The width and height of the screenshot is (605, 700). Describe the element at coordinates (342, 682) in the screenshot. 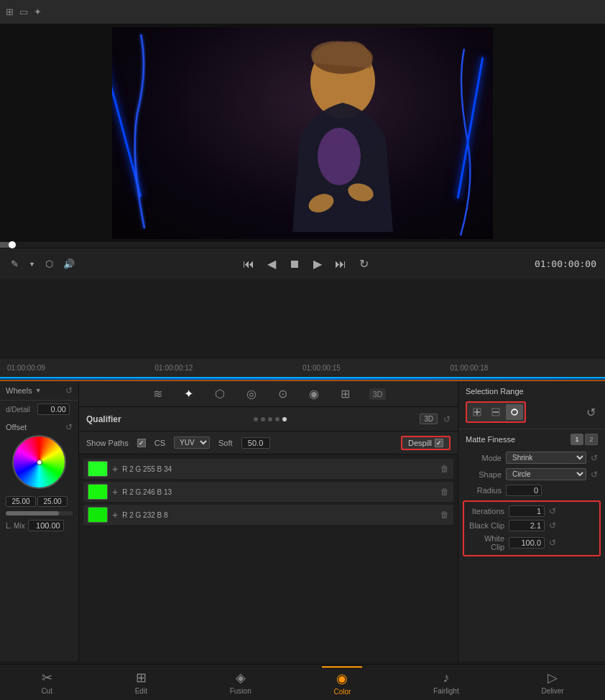

I see `nav-item-color: ◉ Color` at that location.